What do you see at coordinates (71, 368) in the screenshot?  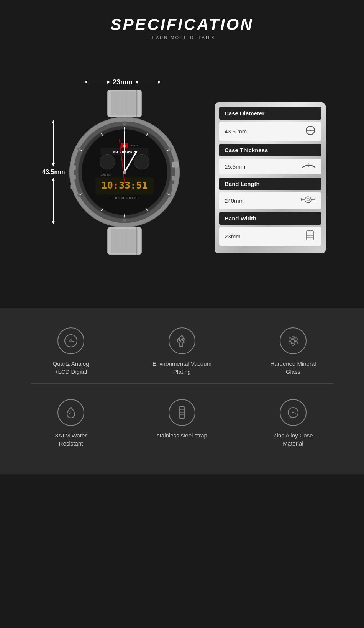 I see `quartz-label: Quartz Analog+LCD Digital` at bounding box center [71, 368].